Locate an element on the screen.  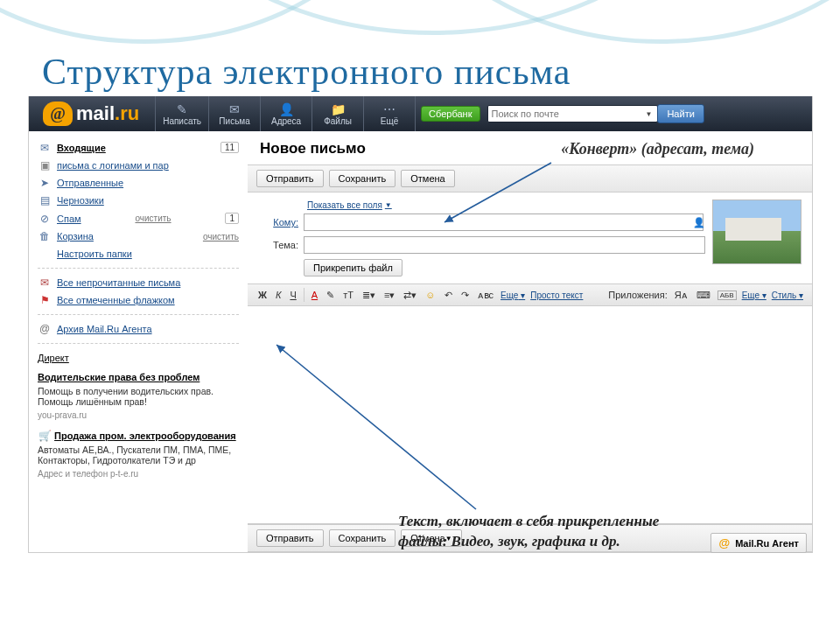
sidebar-item-archive: @ Архив Mail.Ru Агента is located at coordinates (138, 329).